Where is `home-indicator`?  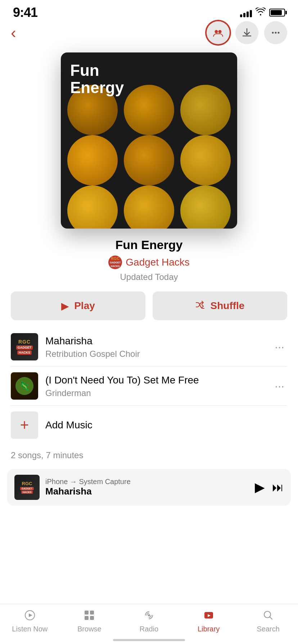 home-indicator is located at coordinates (149, 640).